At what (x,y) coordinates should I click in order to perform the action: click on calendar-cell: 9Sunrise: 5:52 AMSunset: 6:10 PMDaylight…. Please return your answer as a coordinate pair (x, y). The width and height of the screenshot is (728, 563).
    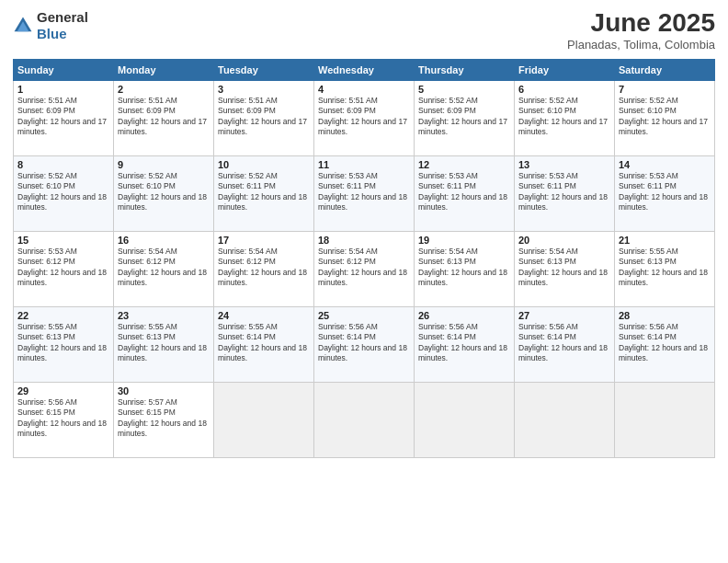
    Looking at the image, I should click on (164, 193).